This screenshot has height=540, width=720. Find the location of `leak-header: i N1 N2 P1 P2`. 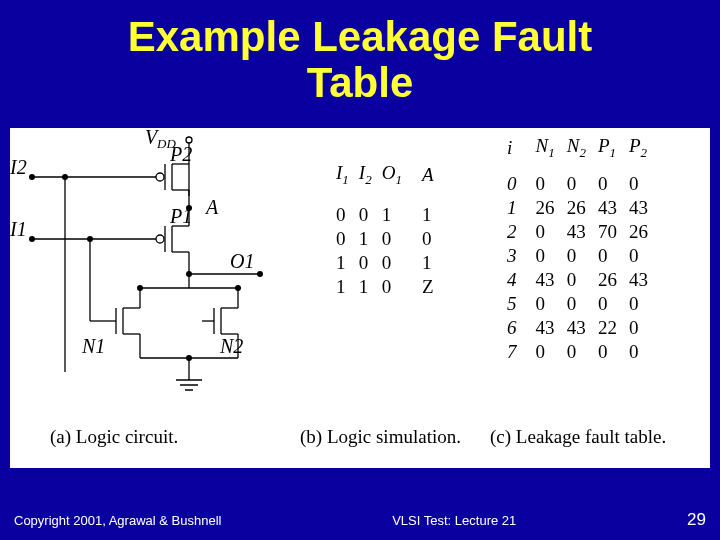

leak-header: i N1 N2 P1 P2 is located at coordinates (578, 153).